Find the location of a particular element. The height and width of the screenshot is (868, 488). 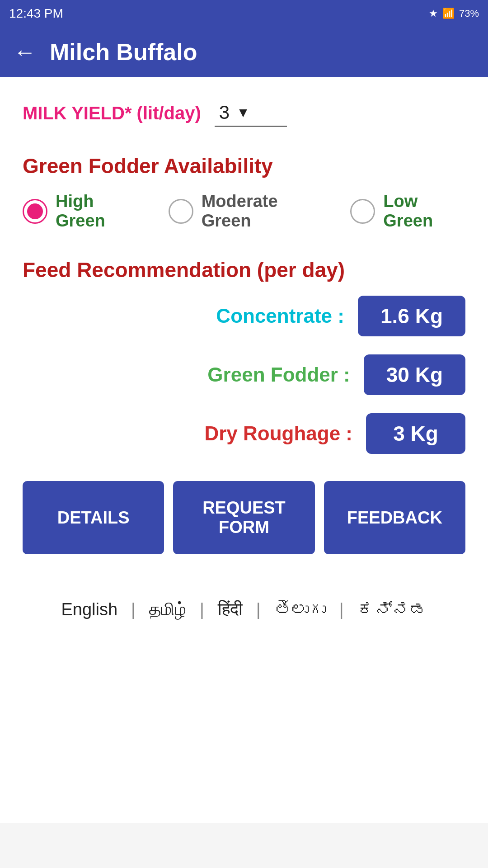

radio-label-moderate: Moderate Green is located at coordinates (263, 211).